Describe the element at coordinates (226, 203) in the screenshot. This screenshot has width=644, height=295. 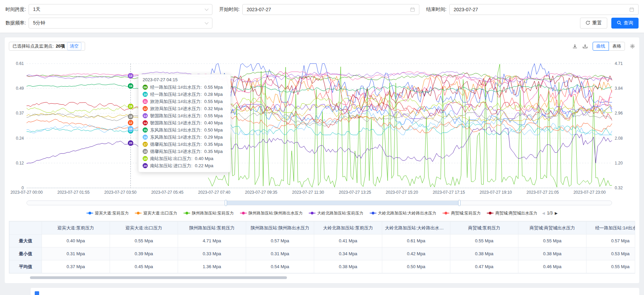
I see `datazoom-left-handle` at that location.